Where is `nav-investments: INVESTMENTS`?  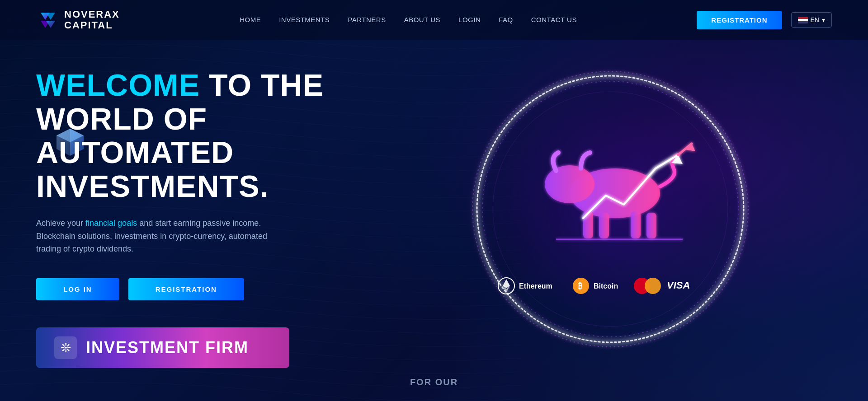
nav-investments: INVESTMENTS is located at coordinates (304, 20).